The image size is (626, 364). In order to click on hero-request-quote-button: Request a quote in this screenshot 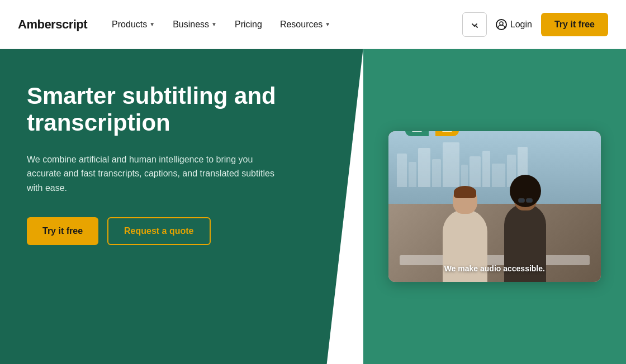, I will do `click(159, 231)`.